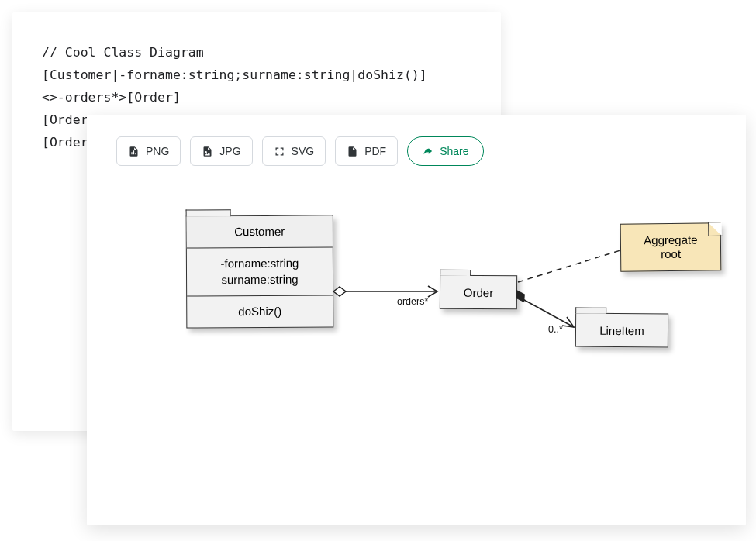 Image resolution: width=756 pixels, height=541 pixels. Describe the element at coordinates (259, 264) in the screenshot. I see `class-attr: -forname:string` at that location.